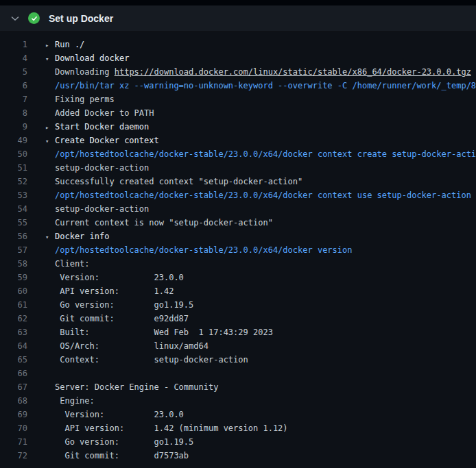 This screenshot has height=468, width=476. What do you see at coordinates (265, 86) in the screenshot?
I see `command-text: /usr/bin/tar xz --warning=no-unknown-key…` at bounding box center [265, 86].